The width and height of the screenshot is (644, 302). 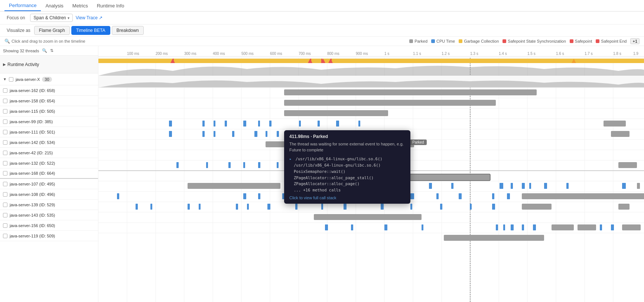 What do you see at coordinates (636, 53) in the screenshot?
I see `svg-text: 1.9` at bounding box center [636, 53].